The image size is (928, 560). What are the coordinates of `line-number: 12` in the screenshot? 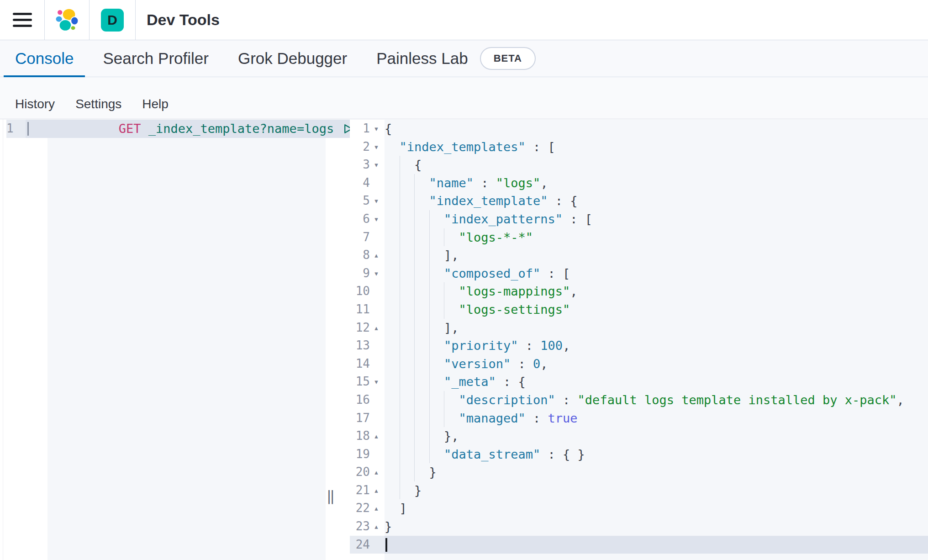 It's located at (360, 328).